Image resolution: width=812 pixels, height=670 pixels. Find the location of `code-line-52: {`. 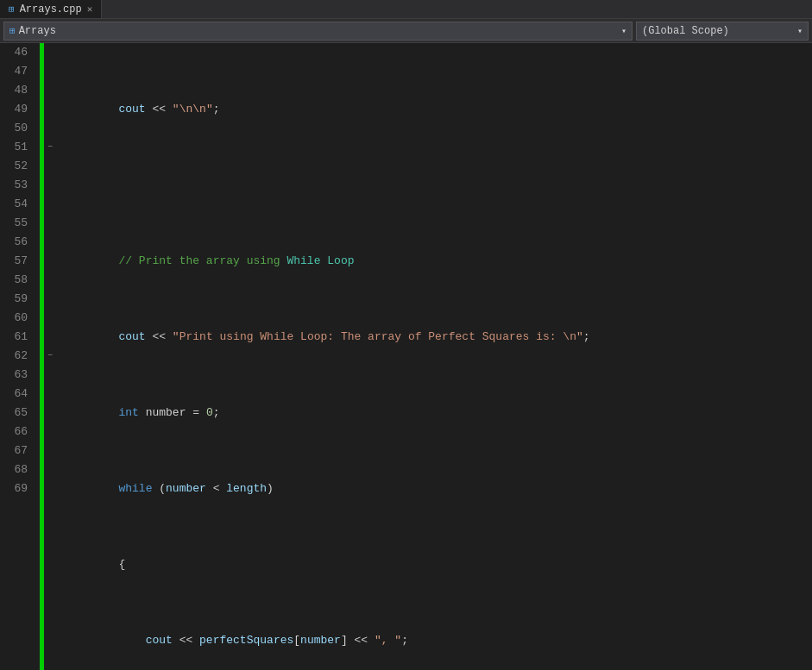

code-line-52: { is located at coordinates (438, 565).